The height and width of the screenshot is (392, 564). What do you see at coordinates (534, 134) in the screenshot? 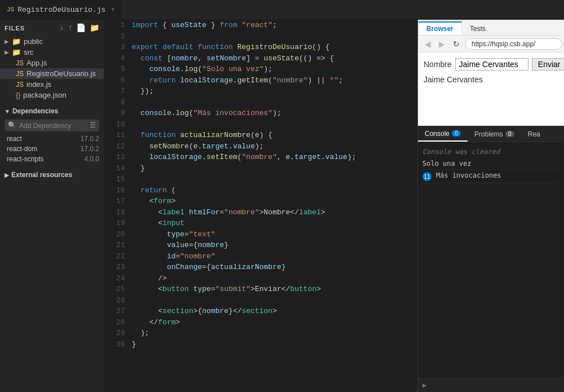
I see `rea-tab-label: Rea` at bounding box center [534, 134].